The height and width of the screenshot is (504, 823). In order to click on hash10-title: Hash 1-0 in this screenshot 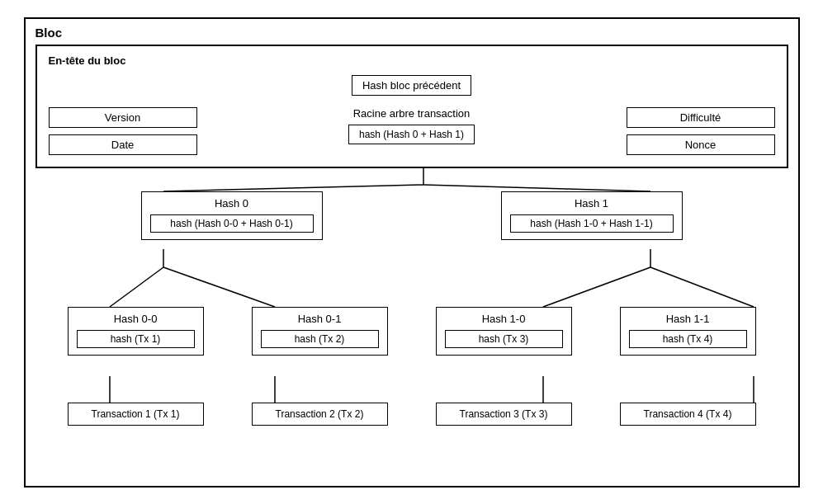, I will do `click(504, 318)`.